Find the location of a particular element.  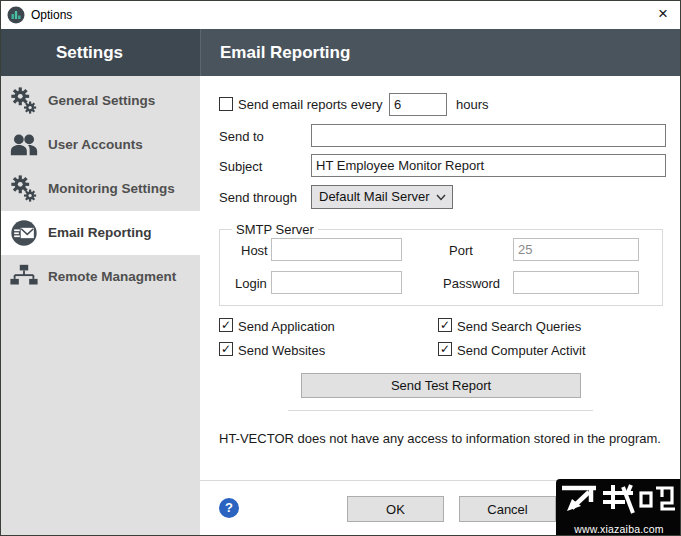

sidebar-item-remote-managment: Remote Managment is located at coordinates (100, 277).